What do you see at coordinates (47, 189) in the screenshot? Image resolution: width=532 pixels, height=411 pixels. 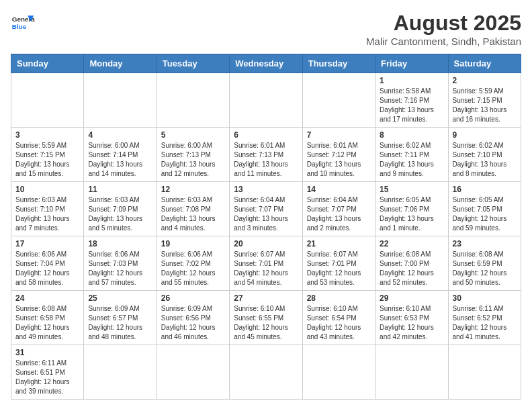 I see `day-number: 10` at bounding box center [47, 189].